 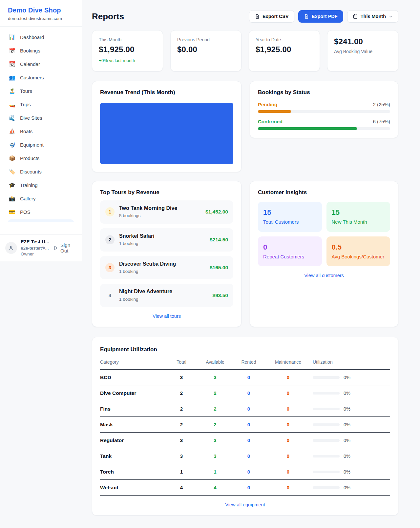 What do you see at coordinates (324, 193) in the screenshot?
I see `customer-insights-title: Customer Insights` at bounding box center [324, 193].